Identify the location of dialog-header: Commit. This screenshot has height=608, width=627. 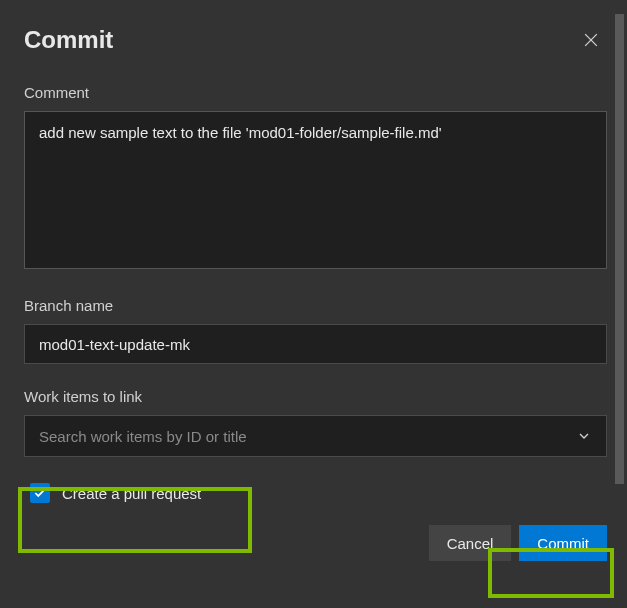
(316, 40).